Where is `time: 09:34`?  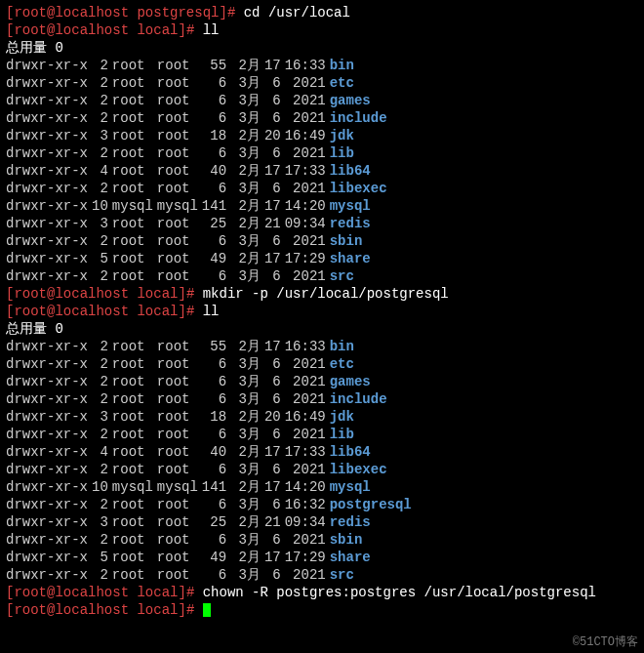 time: 09:34 is located at coordinates (307, 522).